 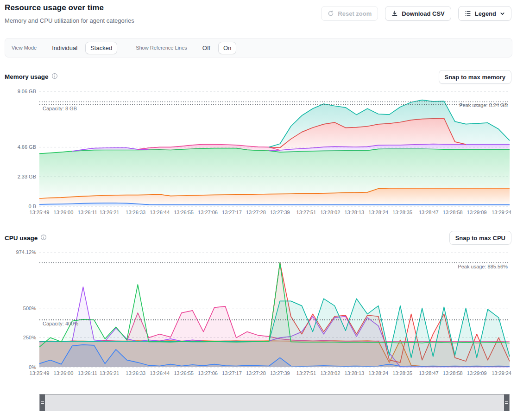 I want to click on download-icon, so click(x=395, y=13).